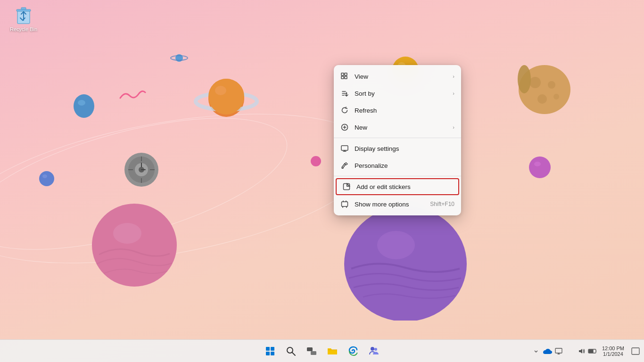 Image resolution: width=644 pixels, height=362 pixels. I want to click on menu-item-more-options: Show more options Shift+F10, so click(397, 204).